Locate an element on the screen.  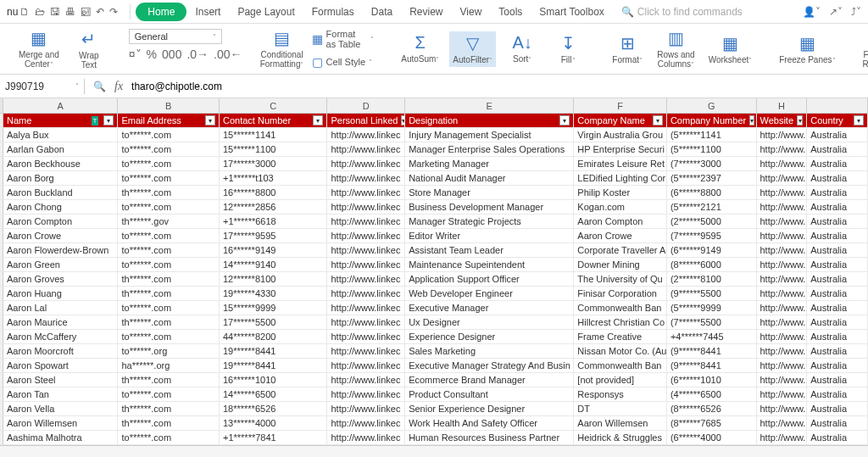
format-as-table-button: ▦Format as Table˅ is located at coordinates (343, 39).